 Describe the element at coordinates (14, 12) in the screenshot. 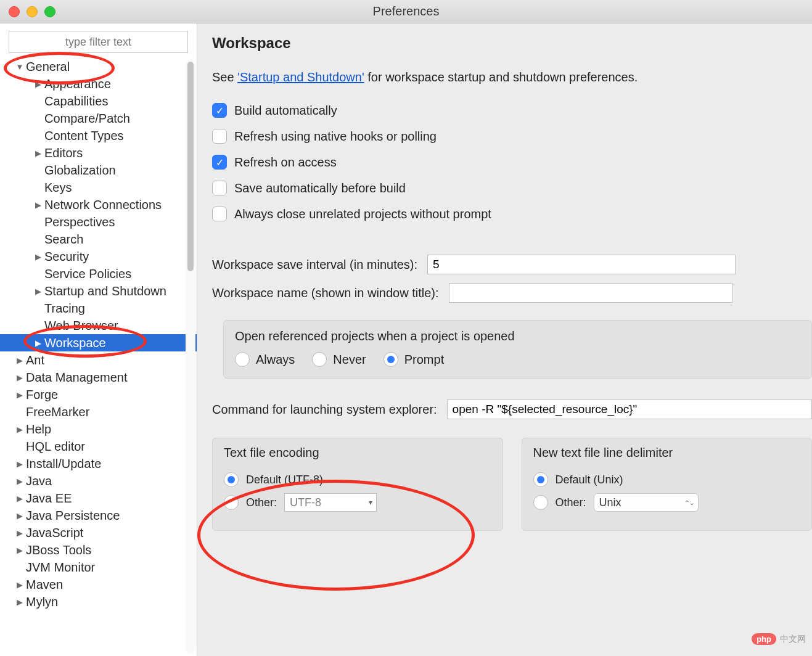

I see `close-icon` at that location.